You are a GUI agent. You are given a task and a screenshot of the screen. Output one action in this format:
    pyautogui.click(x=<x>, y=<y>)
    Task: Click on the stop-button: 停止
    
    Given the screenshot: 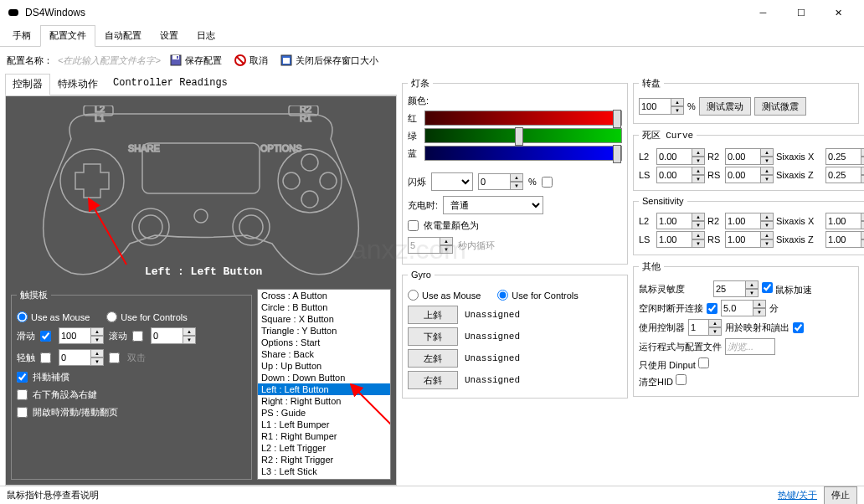 What is the action you would take?
    pyautogui.click(x=841, y=496)
    